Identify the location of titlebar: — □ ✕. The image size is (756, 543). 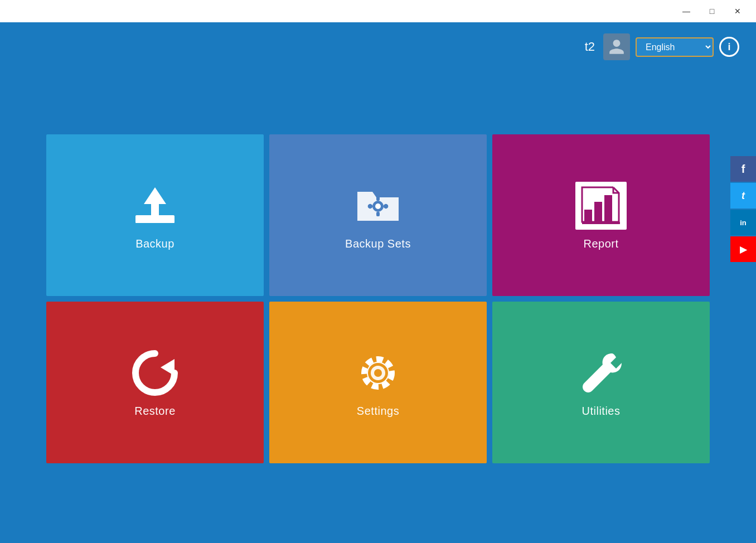
(378, 11).